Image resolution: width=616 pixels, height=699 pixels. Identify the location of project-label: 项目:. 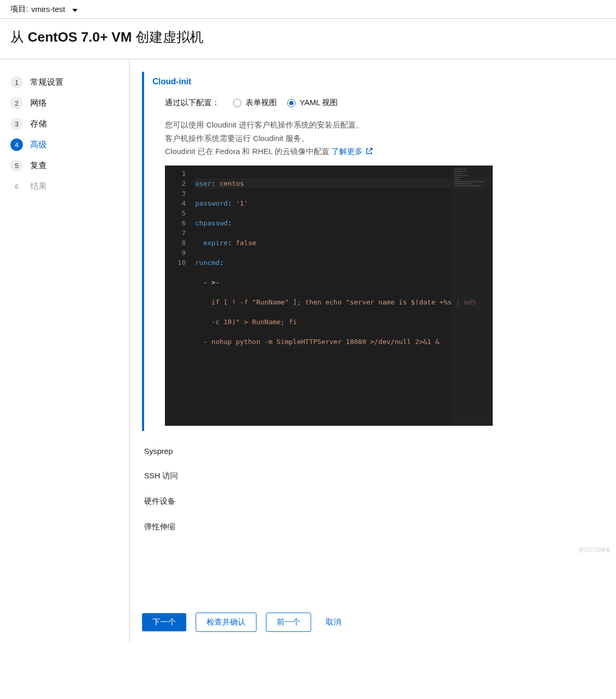
(19, 9).